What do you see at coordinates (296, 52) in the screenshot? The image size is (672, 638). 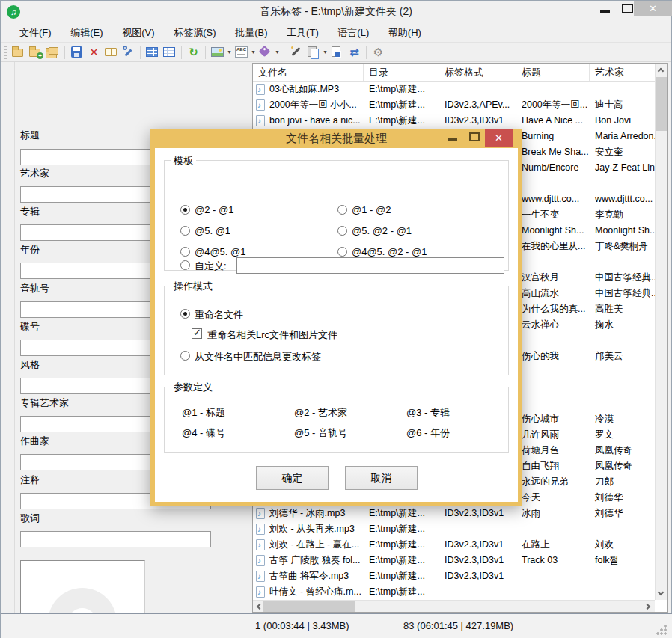 I see `wand-icon` at bounding box center [296, 52].